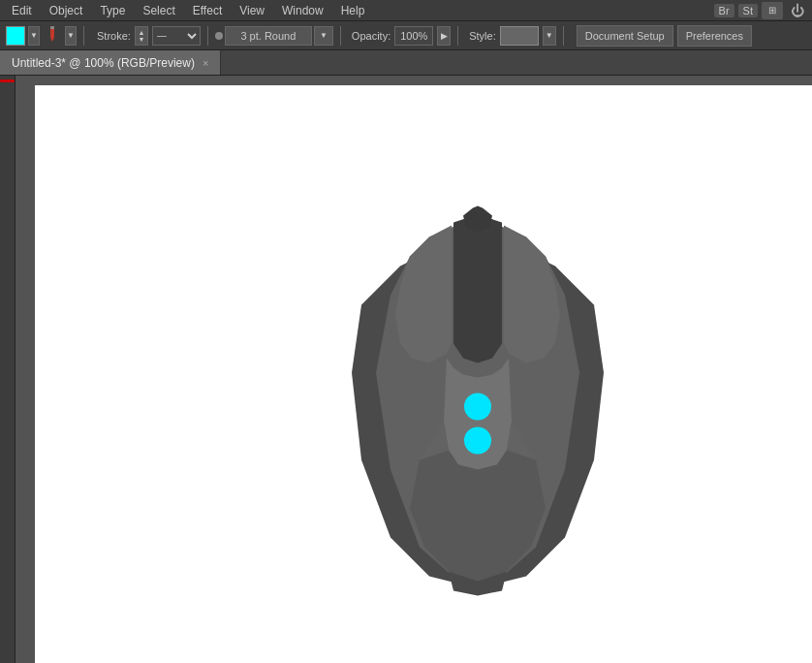  Describe the element at coordinates (219, 36) in the screenshot. I see `brush-dot` at that location.